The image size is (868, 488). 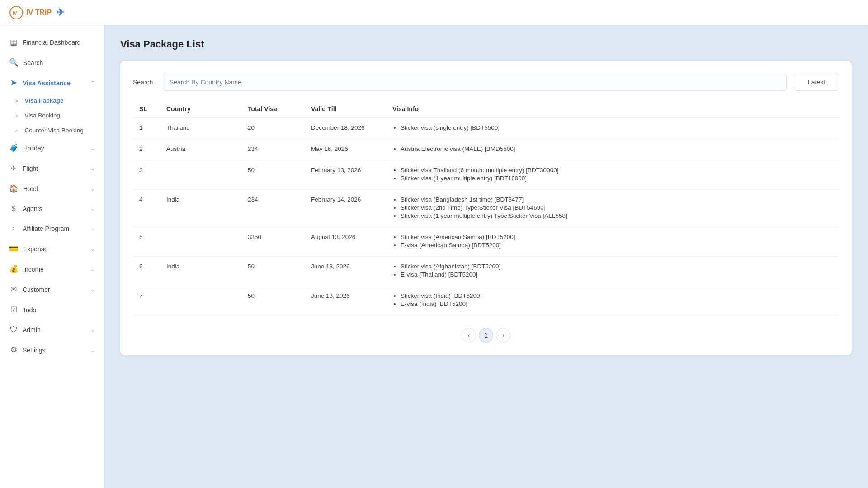 What do you see at coordinates (52, 116) in the screenshot?
I see `visa-assistance-submenu: > Visa Package > Visa Booking > Counter …` at bounding box center [52, 116].